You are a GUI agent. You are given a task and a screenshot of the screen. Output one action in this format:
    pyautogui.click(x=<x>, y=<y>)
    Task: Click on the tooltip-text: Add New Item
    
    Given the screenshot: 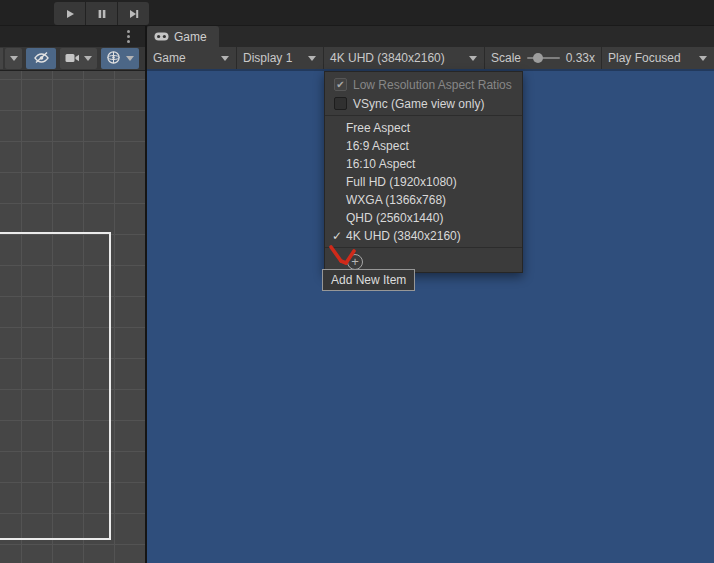 What is the action you would take?
    pyautogui.click(x=368, y=280)
    